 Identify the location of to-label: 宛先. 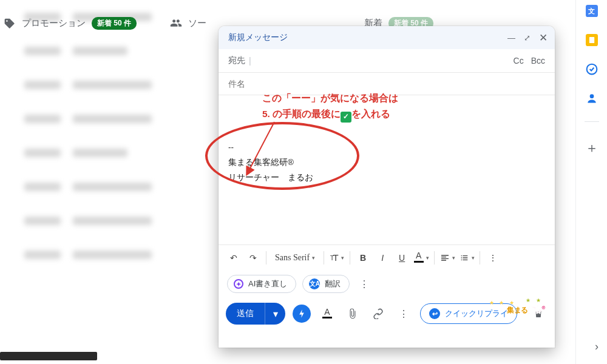
(237, 61).